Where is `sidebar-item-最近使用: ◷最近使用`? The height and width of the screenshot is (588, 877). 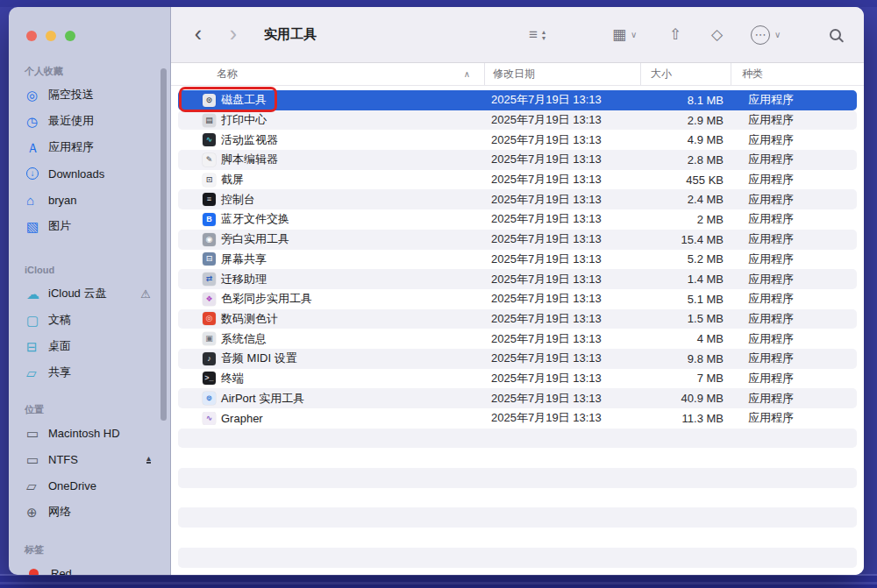 sidebar-item-最近使用: ◷最近使用 is located at coordinates (89, 121).